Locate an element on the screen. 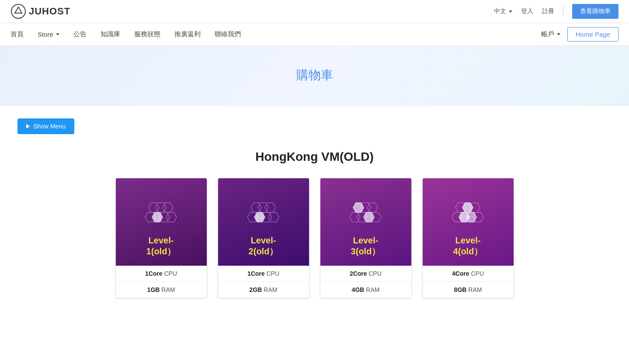  logo-text: JUHOST is located at coordinates (50, 11).